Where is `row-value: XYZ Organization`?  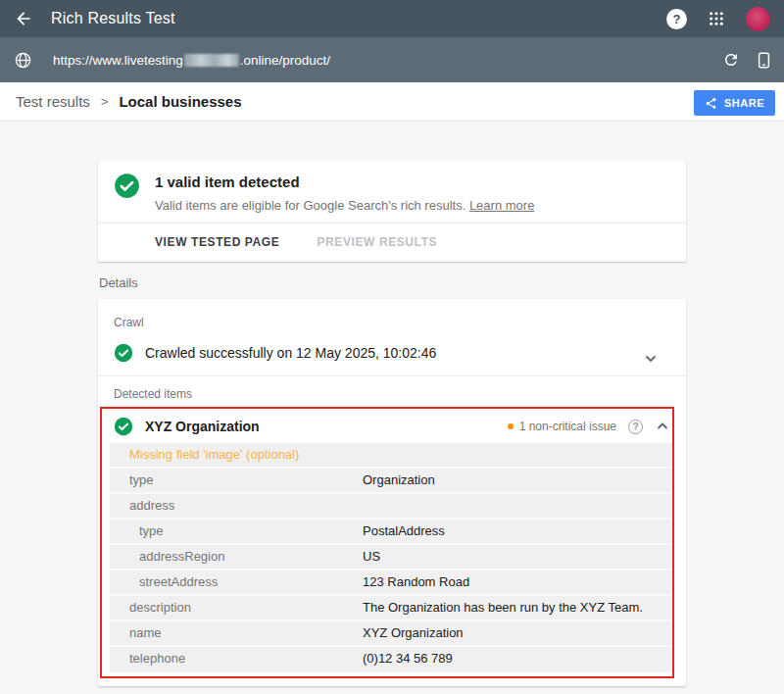
row-value: XYZ Organization is located at coordinates (414, 633).